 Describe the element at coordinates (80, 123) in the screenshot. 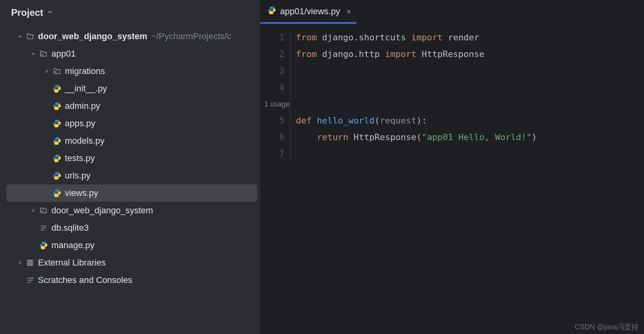

I see `tree-label: apps.py` at that location.